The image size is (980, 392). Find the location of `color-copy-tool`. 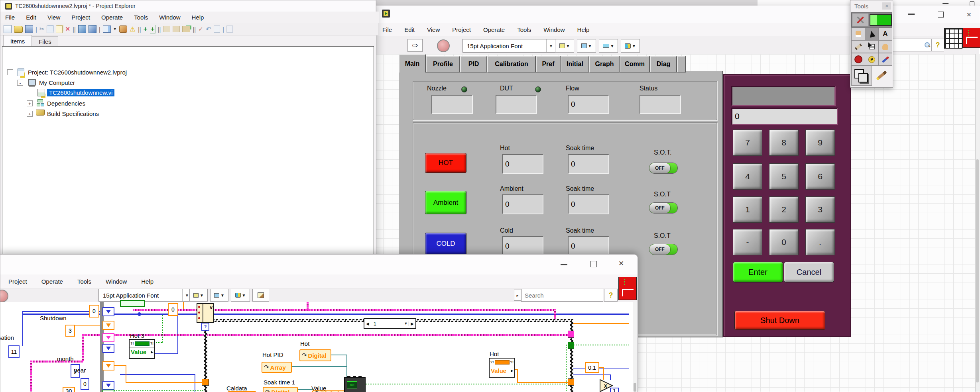

color-copy-tool is located at coordinates (885, 59).